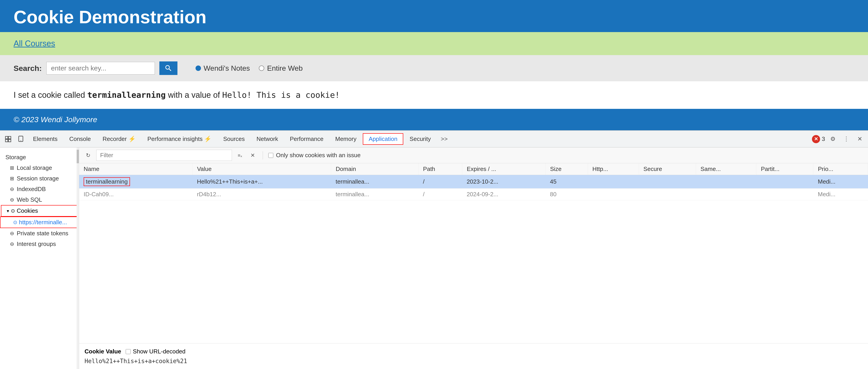 The width and height of the screenshot is (868, 369). Describe the element at coordinates (198, 68) in the screenshot. I see `radio-dot-wendis` at that location.